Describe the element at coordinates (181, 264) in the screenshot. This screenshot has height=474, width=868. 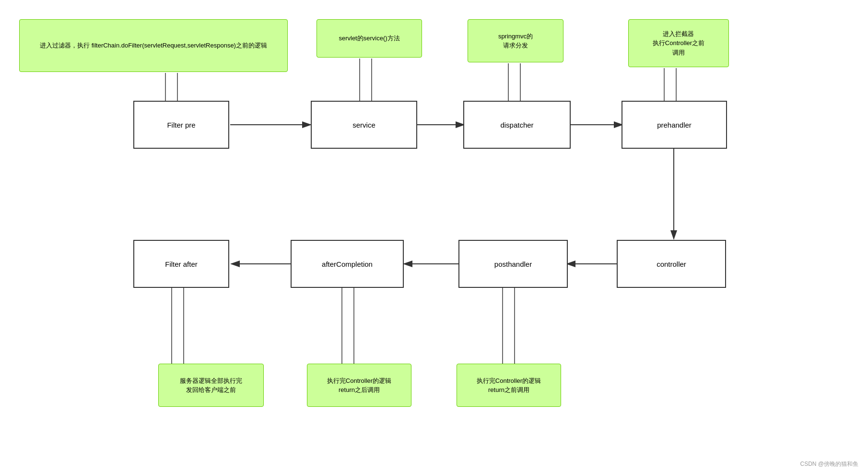
I see `white-box-filter-after: Filter after` at that location.